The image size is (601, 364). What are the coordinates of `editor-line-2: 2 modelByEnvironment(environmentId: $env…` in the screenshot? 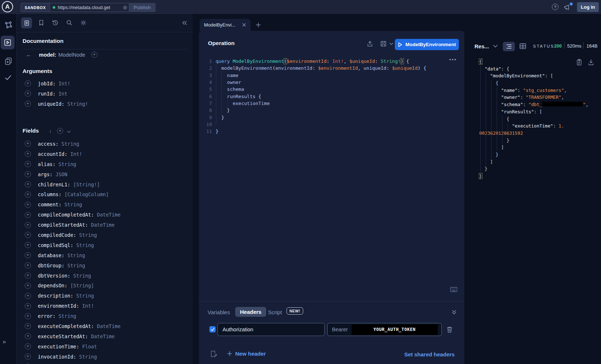 It's located at (313, 68).